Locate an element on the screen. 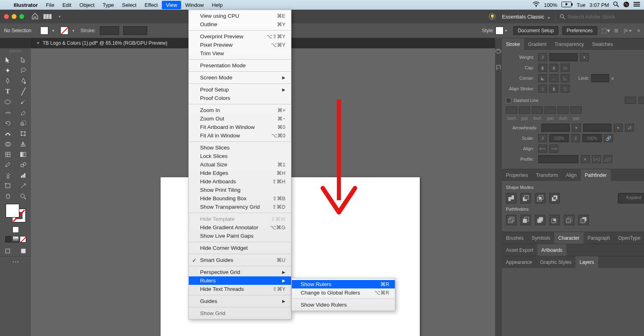 The image size is (644, 336). cap-square: ▭ is located at coordinates (565, 68).